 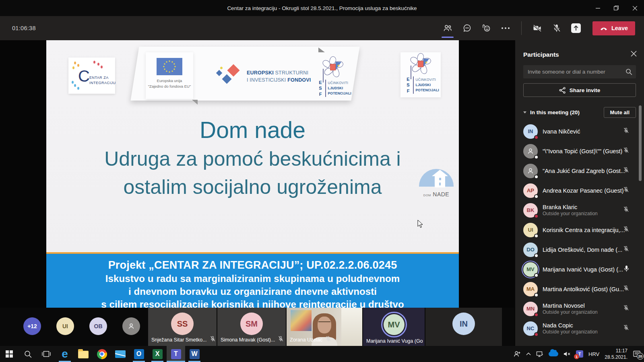 I want to click on close-button, so click(x=635, y=8).